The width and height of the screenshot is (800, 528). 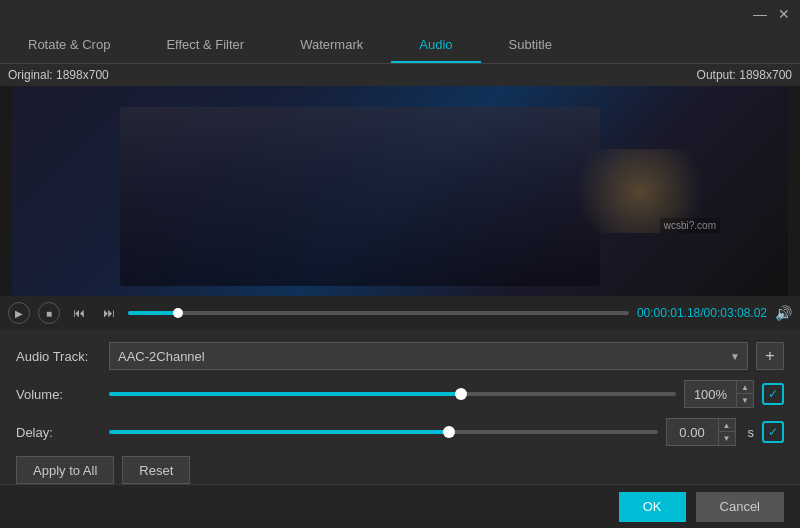 What do you see at coordinates (752, 432) in the screenshot?
I see `delay-suffix: s` at bounding box center [752, 432].